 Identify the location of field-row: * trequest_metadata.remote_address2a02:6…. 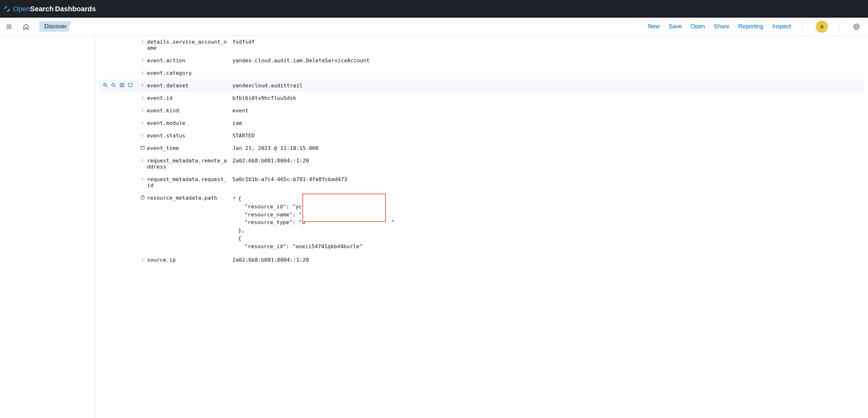
(482, 164).